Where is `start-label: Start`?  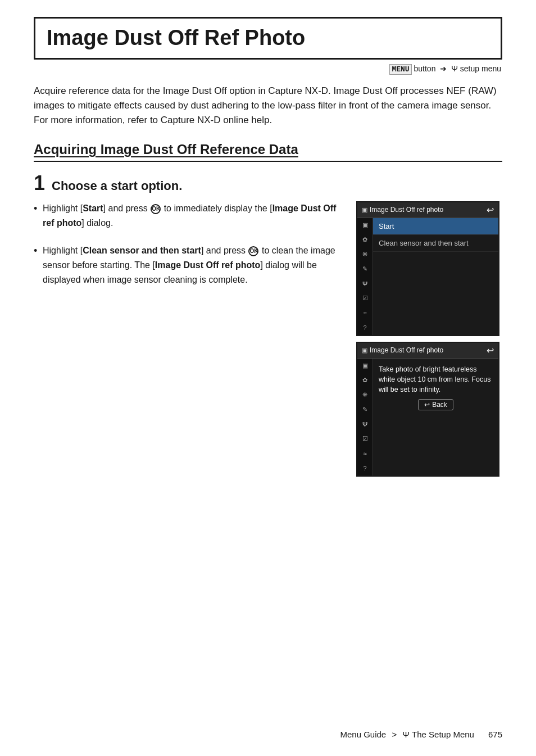 start-label: Start is located at coordinates (93, 208).